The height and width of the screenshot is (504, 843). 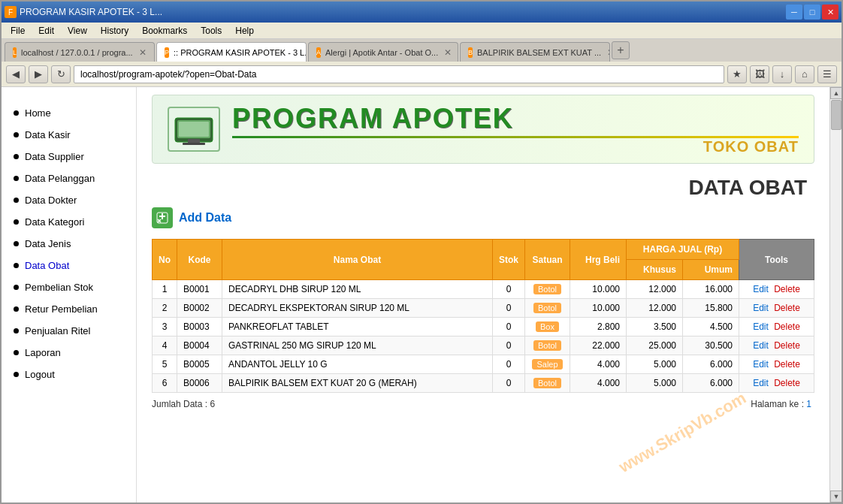 What do you see at coordinates (205, 218) in the screenshot?
I see `add-data-label: Add Data` at bounding box center [205, 218].